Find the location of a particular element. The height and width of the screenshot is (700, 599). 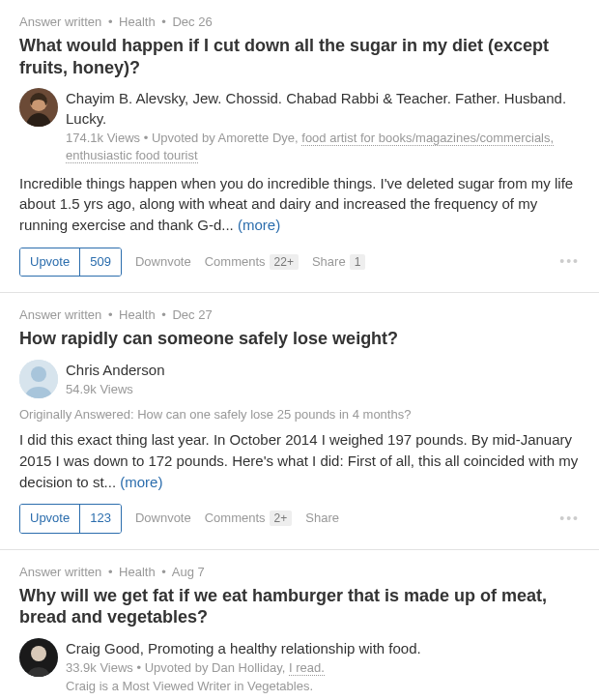

author-subline: 174.1k Views • Upvoted by Amorette Dye, … is located at coordinates (323, 147).